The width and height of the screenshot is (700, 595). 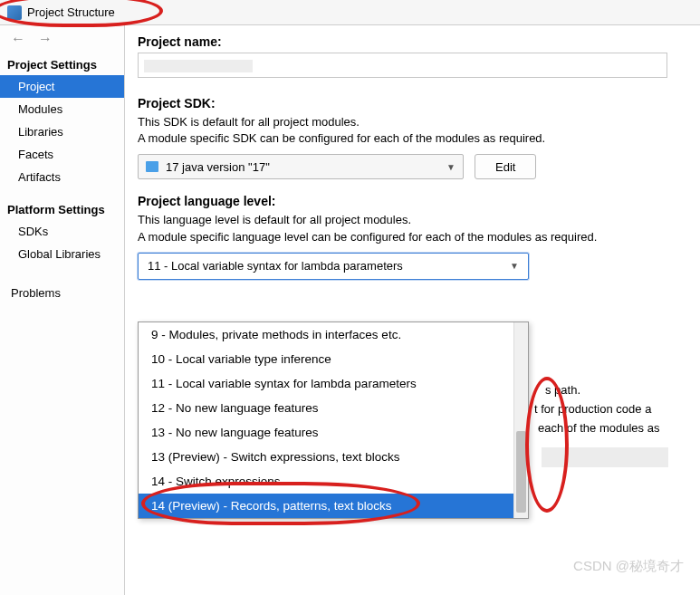 What do you see at coordinates (62, 39) in the screenshot?
I see `nav-arrows: ← →` at bounding box center [62, 39].